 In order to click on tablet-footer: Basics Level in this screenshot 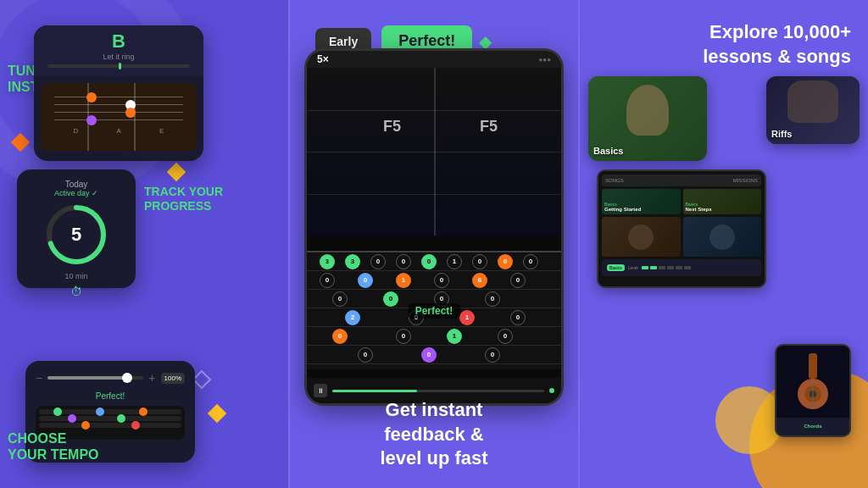, I will do `click(682, 268)`.